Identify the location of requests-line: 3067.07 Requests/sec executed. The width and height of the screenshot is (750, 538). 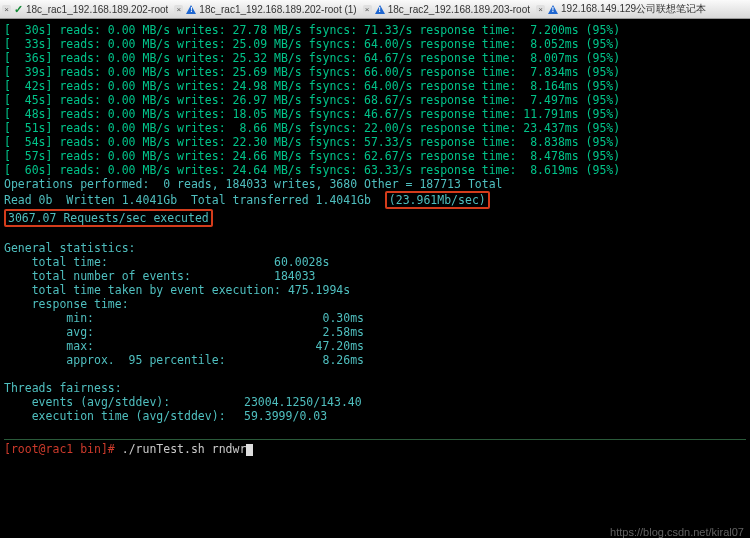
(375, 218).